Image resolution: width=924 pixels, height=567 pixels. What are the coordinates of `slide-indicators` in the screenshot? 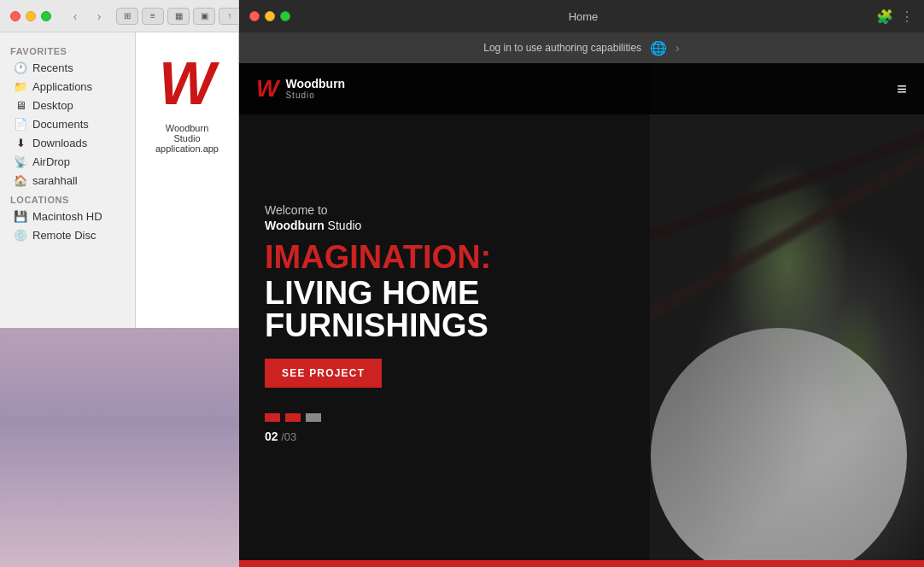 It's located at (427, 418).